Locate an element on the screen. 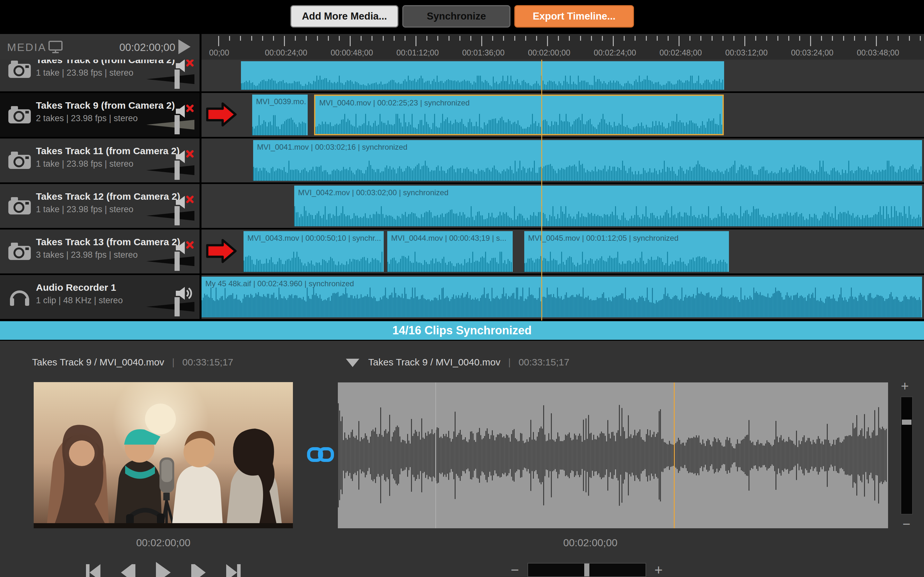  scale-up-button: + is located at coordinates (905, 386).